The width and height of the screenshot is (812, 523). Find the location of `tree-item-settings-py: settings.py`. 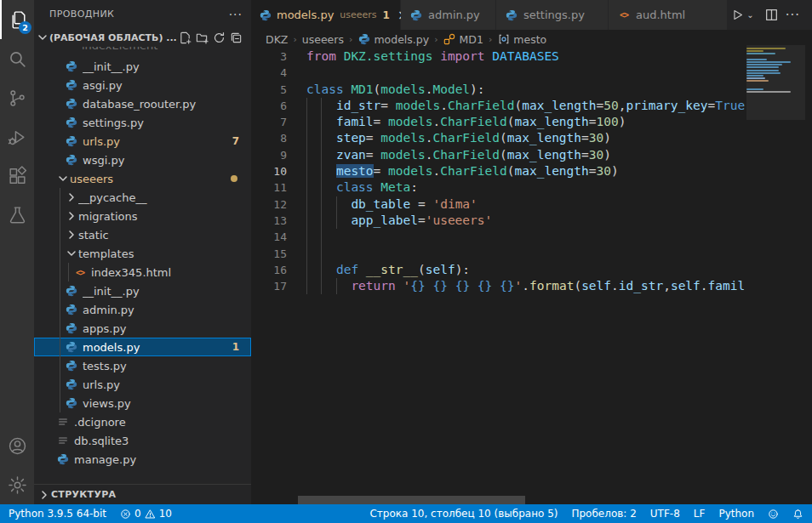

tree-item-settings-py: settings.py is located at coordinates (143, 122).